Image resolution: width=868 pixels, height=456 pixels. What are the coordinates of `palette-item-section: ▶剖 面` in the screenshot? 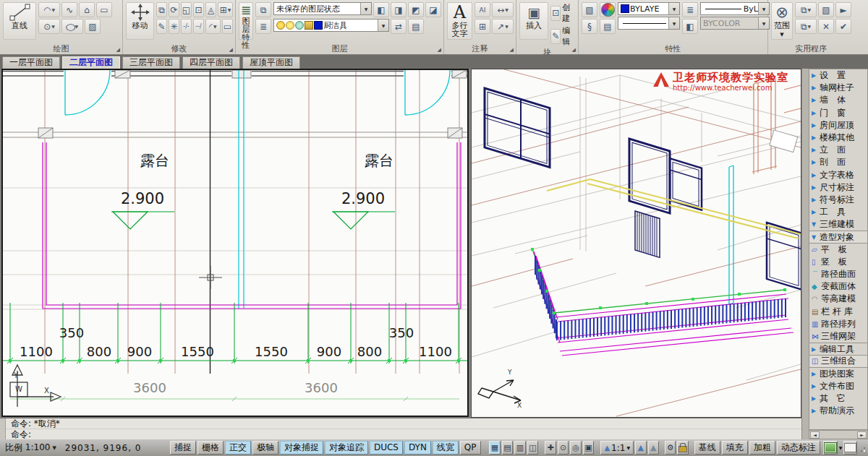 It's located at (838, 162).